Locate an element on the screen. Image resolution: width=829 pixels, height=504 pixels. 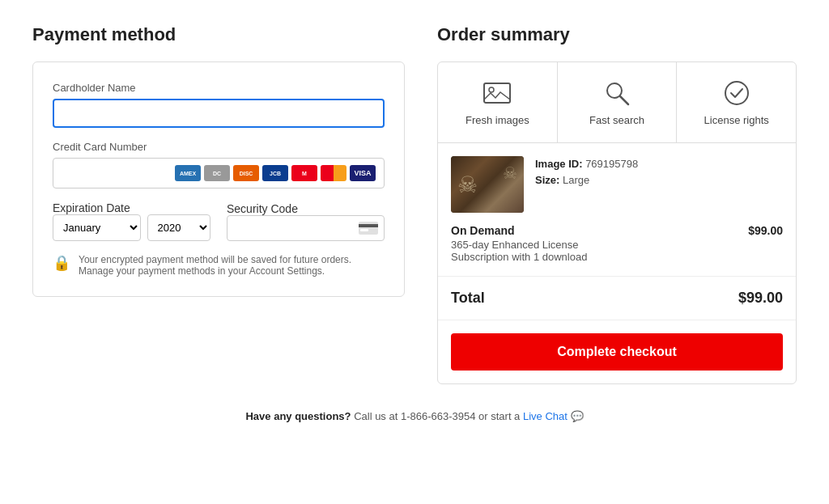
license-rights-label: License rights is located at coordinates (737, 120).